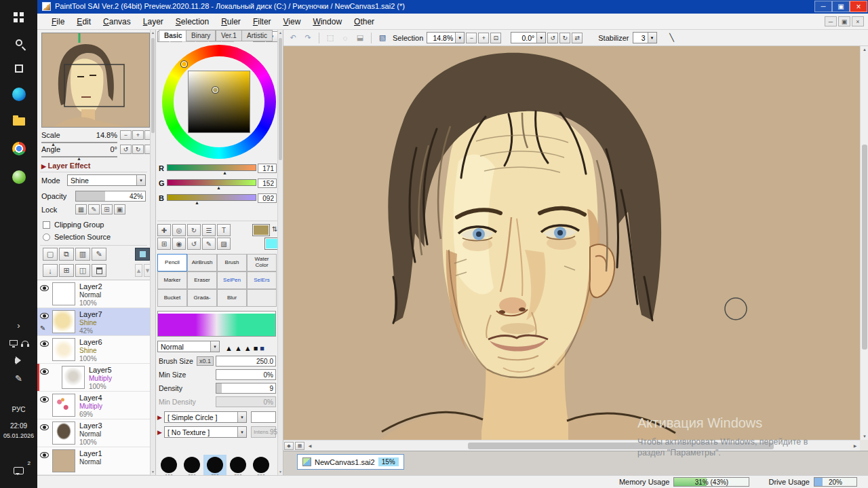 The height and width of the screenshot is (488, 868). Describe the element at coordinates (138, 149) in the screenshot. I see `angle-cw-button: ↻` at that location.